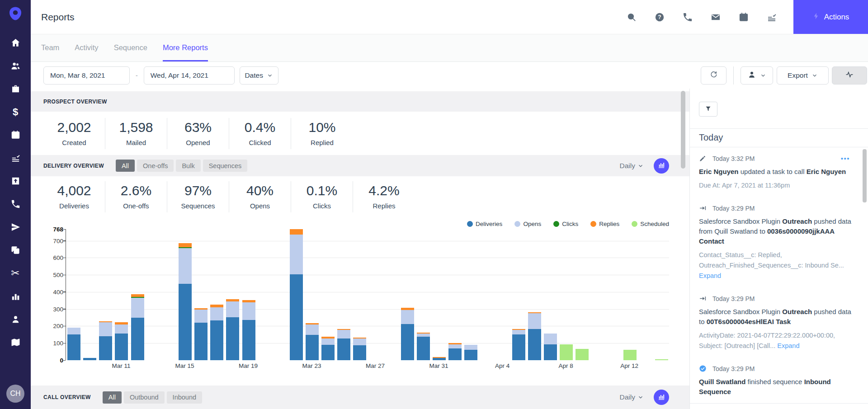  What do you see at coordinates (566, 224) in the screenshot?
I see `legend-item-clicks: Clicks` at bounding box center [566, 224].